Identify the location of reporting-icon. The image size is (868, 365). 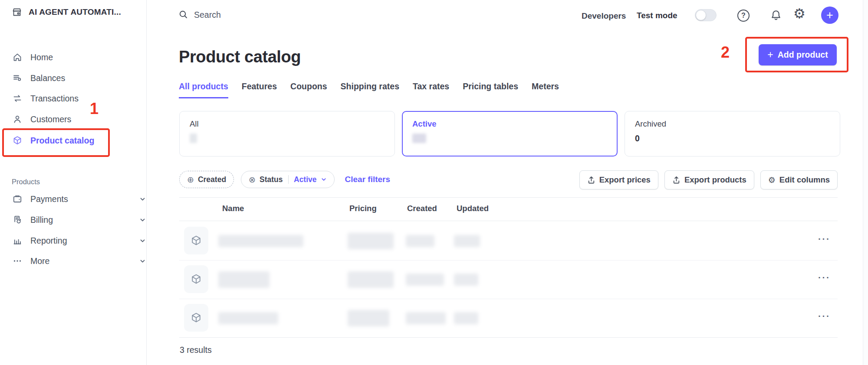
(17, 241).